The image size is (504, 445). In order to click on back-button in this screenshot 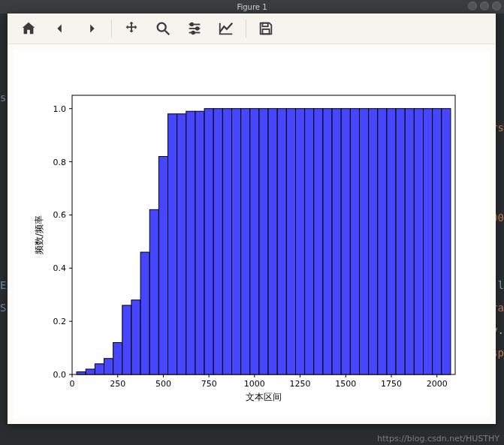, I will do `click(60, 29)`.